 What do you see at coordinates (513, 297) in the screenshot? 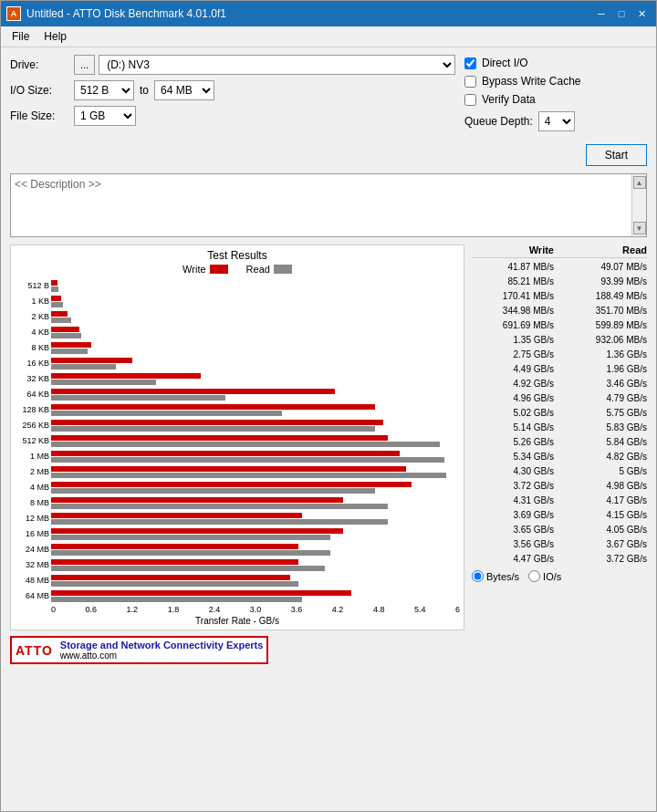
I see `result-write: 170.41 MB/s` at bounding box center [513, 297].